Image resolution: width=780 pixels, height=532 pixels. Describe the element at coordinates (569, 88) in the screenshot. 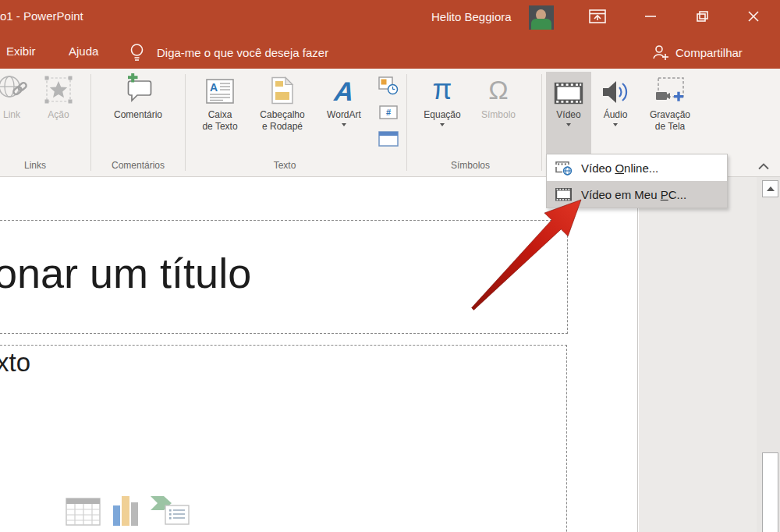

I see `video-film-icon` at that location.